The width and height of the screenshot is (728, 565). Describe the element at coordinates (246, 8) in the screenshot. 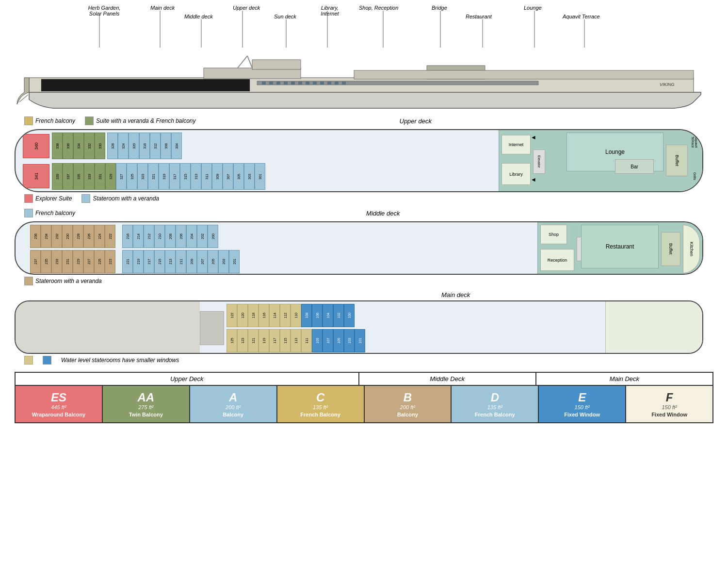

I see `label-upper-deck: Upper deck` at that location.